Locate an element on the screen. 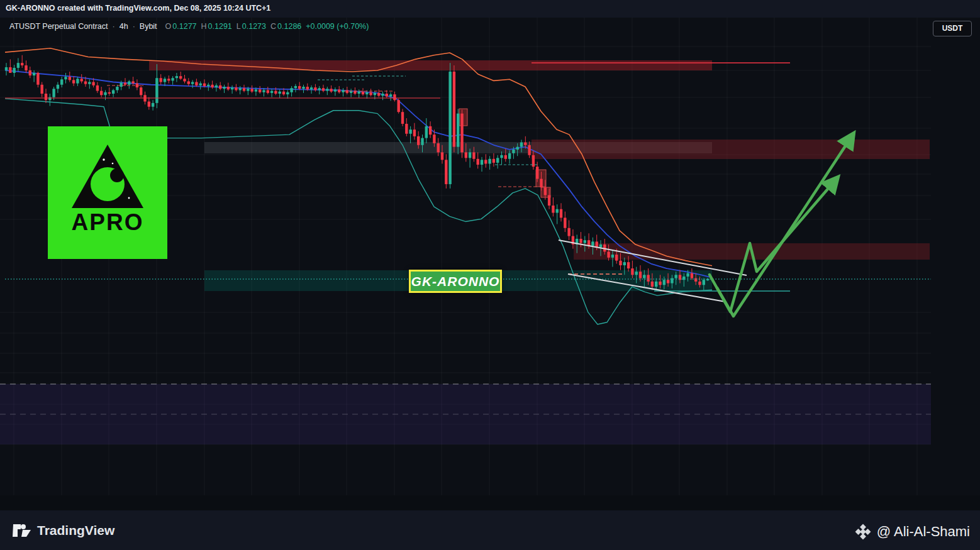 The image size is (980, 550). title-bar: GK-ARONNO created with TradingView.com, … is located at coordinates (138, 8).